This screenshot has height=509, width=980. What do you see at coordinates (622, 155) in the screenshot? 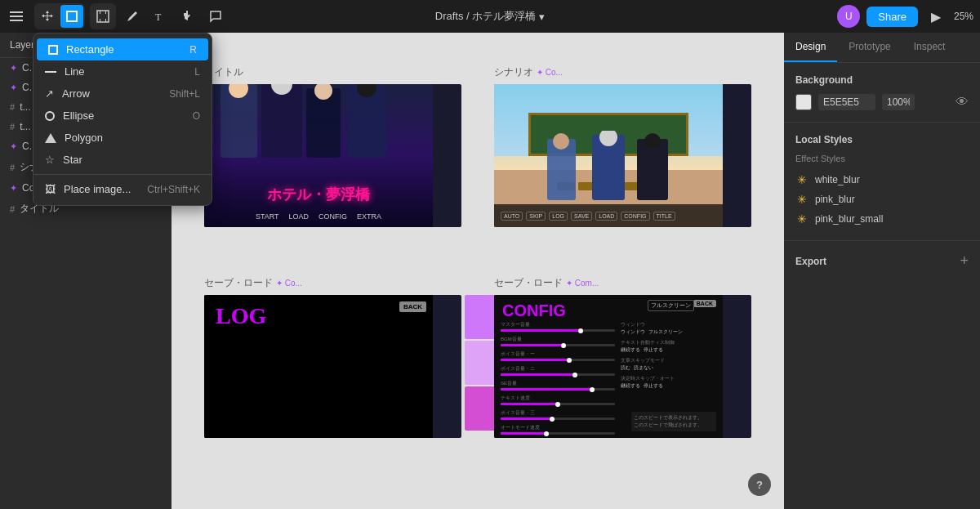
I see `frame-scenario: AUTO SKIP LOG SAVE LOAD CONFIG TITLE` at bounding box center [622, 155].